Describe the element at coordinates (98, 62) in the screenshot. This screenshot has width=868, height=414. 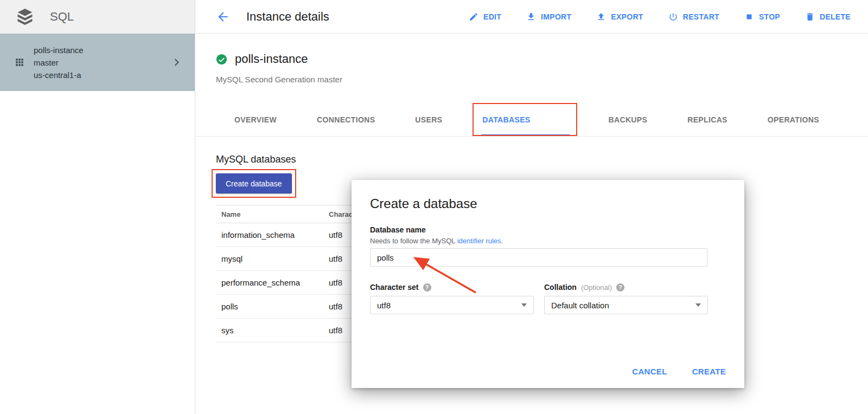
I see `sidebar-item-polls-instance: polls-instance master us-central1-a` at that location.